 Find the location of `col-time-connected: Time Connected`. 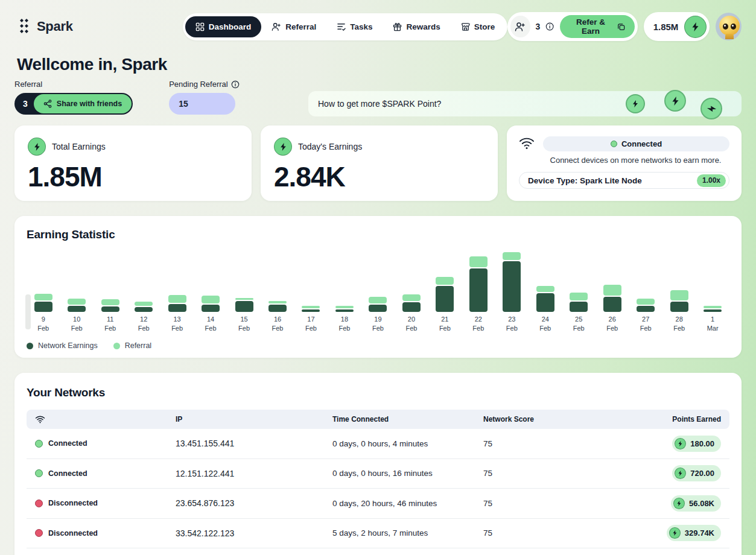

col-time-connected: Time Connected is located at coordinates (408, 419).